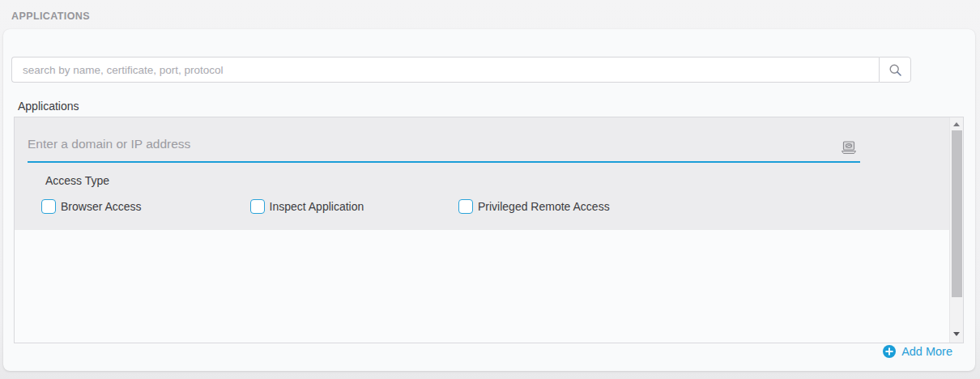  What do you see at coordinates (355, 207) in the screenshot?
I see `checkbox-inspect-application: Inspect Application` at bounding box center [355, 207].